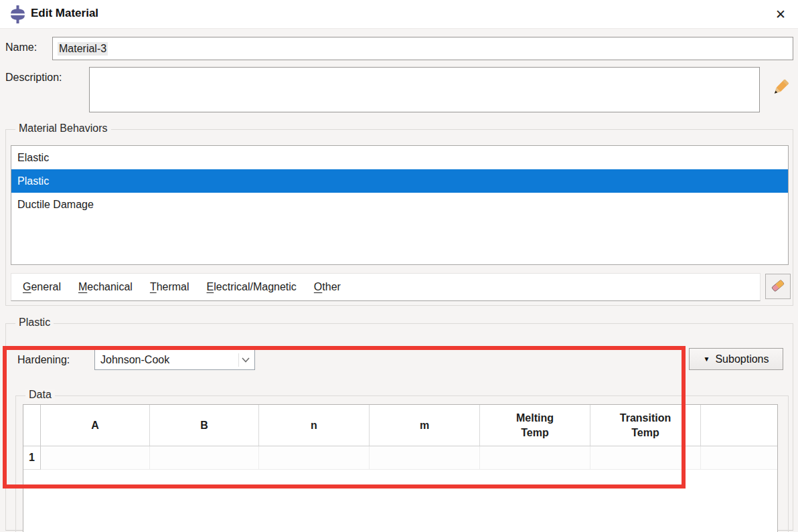 This screenshot has width=798, height=532. I want to click on column-header-filler, so click(739, 426).